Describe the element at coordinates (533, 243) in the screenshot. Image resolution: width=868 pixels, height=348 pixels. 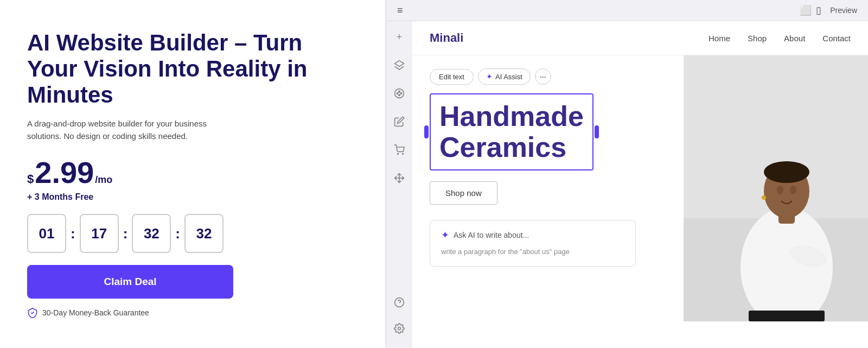
I see `ai-panel: ✦ Ask AI to write about... write a parag…` at that location.